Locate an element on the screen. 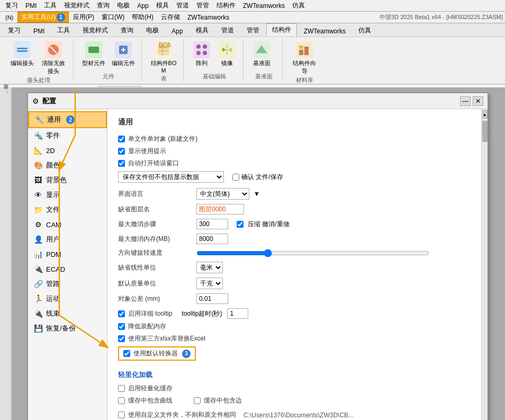 The height and width of the screenshot is (420, 505). sidebar-label-ecad: ECAD is located at coordinates (56, 269).